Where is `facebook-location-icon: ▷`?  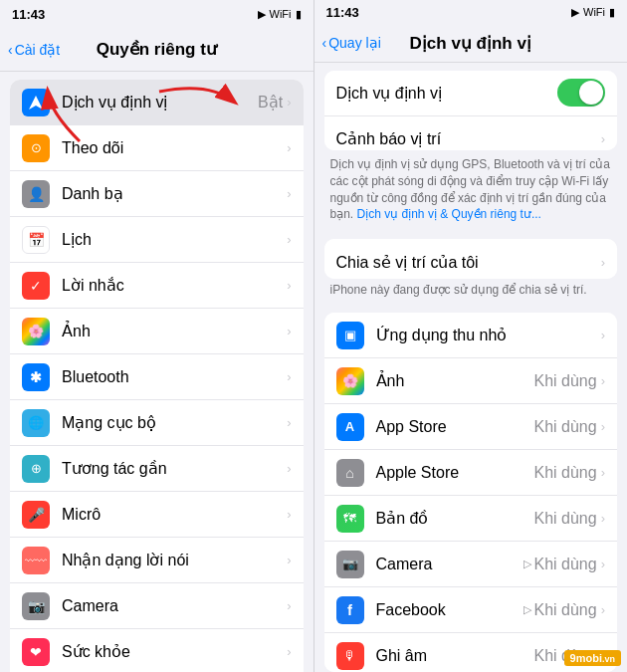 facebook-location-icon: ▷ is located at coordinates (527, 609).